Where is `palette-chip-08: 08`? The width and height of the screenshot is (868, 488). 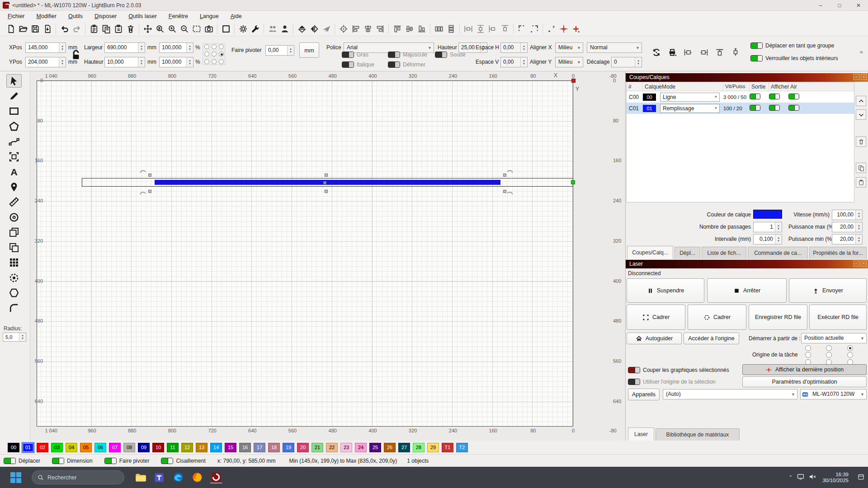
palette-chip-08: 08 is located at coordinates (129, 447).